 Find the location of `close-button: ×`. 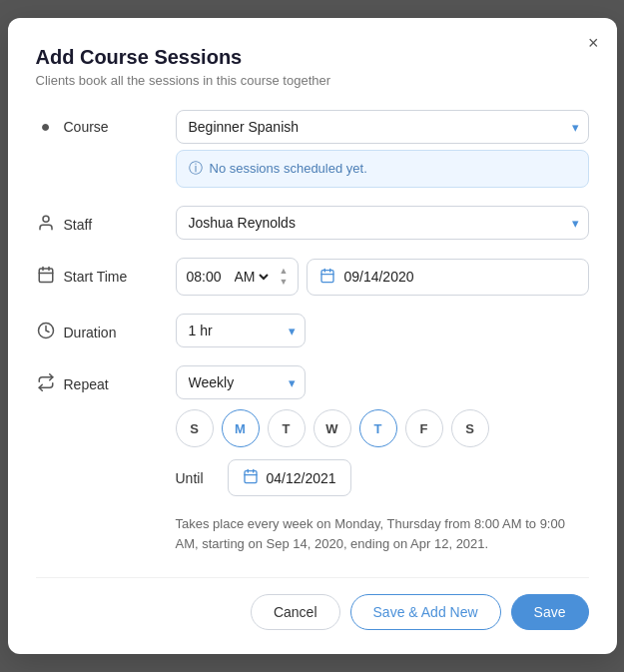

close-button: × is located at coordinates (593, 43).